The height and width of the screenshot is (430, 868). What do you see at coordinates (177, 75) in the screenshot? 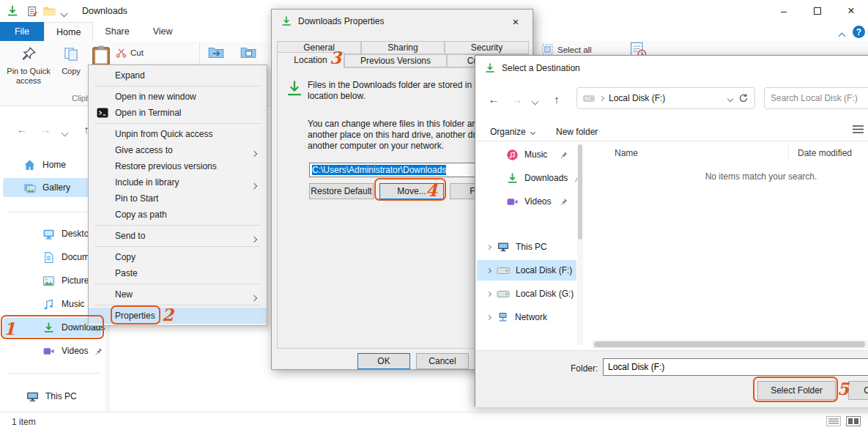
I see `menu-item-expand: Expand` at bounding box center [177, 75].